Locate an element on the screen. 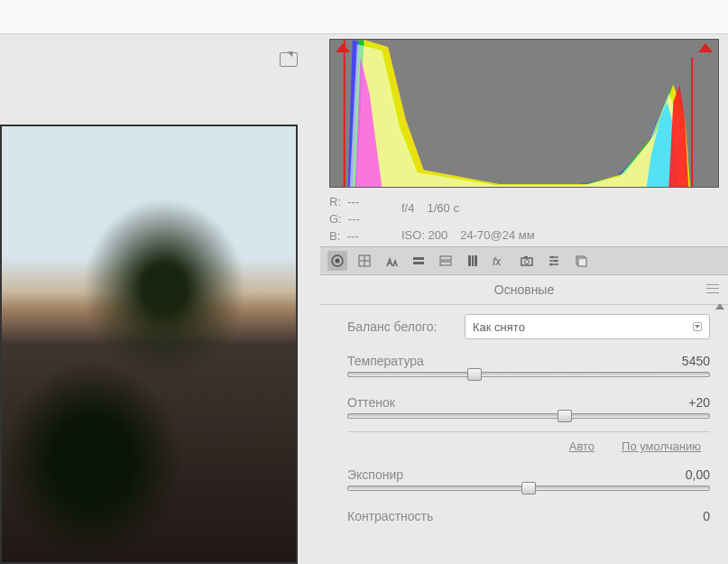  section-header: Основные is located at coordinates (524, 291).